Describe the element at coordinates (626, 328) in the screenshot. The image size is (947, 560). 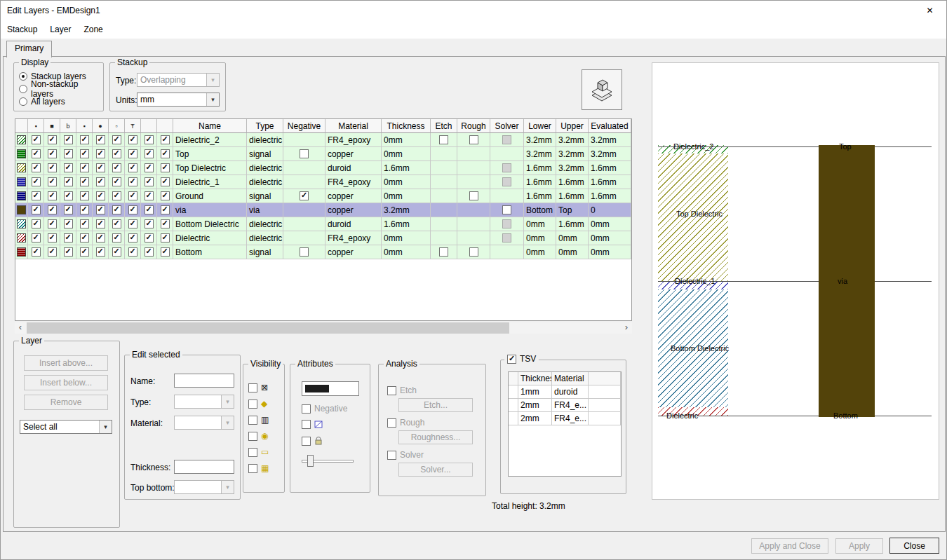
I see `scroll-right-icon: ›` at that location.